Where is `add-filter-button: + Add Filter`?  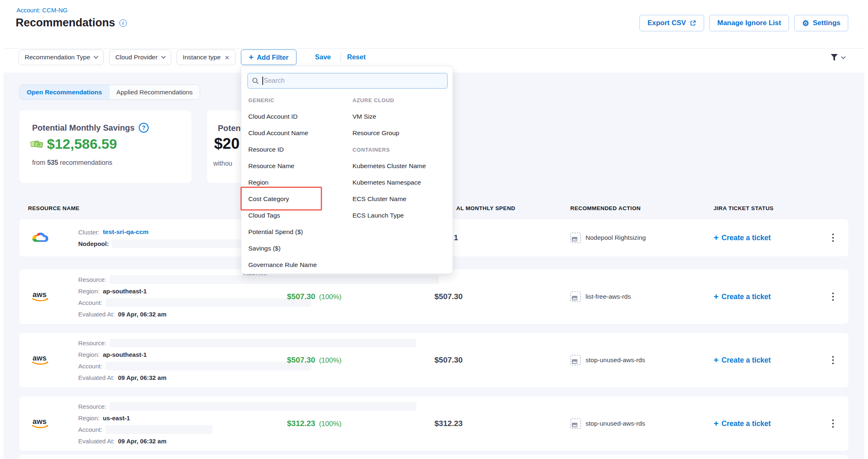
add-filter-button: + Add Filter is located at coordinates (268, 57).